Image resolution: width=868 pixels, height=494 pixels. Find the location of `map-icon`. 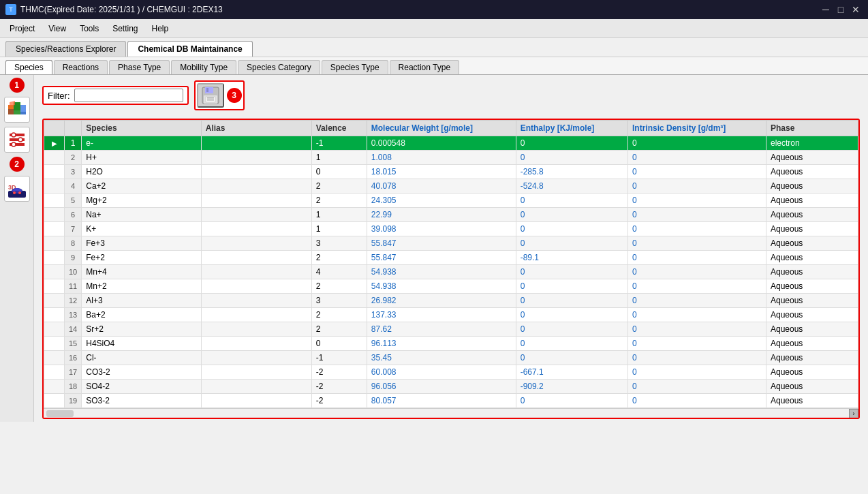

map-icon is located at coordinates (17, 110).